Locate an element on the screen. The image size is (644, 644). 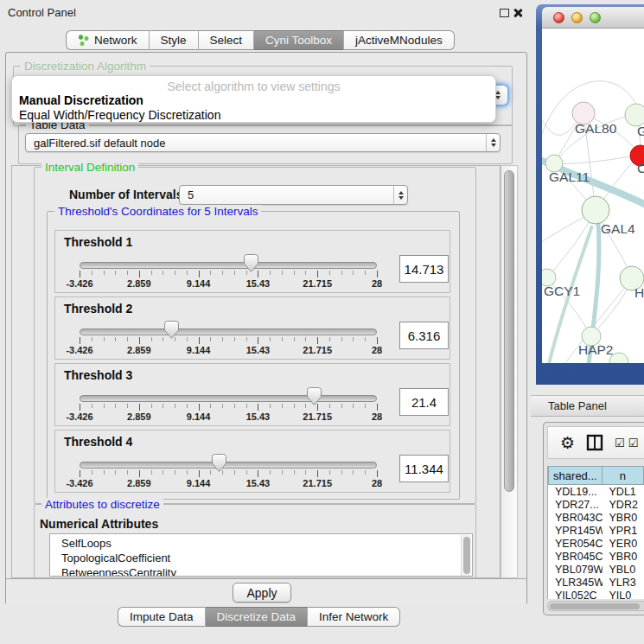
table-row: YPR145WYPR1 is located at coordinates (596, 531).